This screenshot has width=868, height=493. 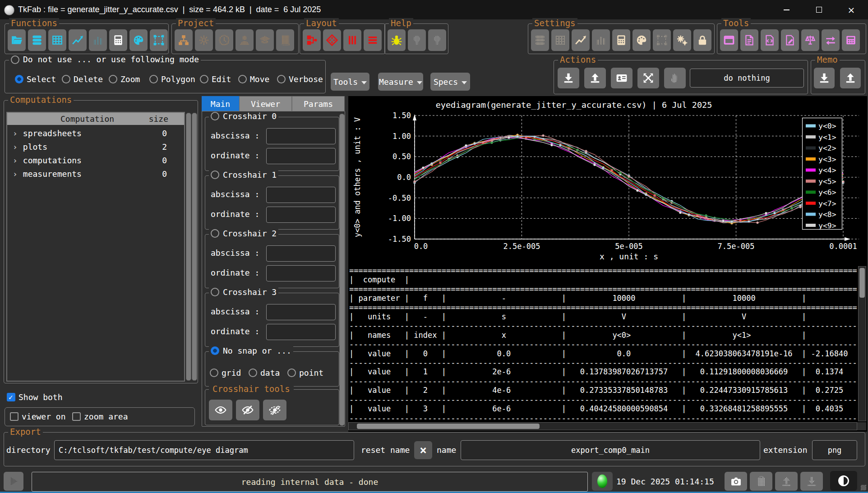 What do you see at coordinates (648, 78) in the screenshot?
I see `action-expand-button` at bounding box center [648, 78].